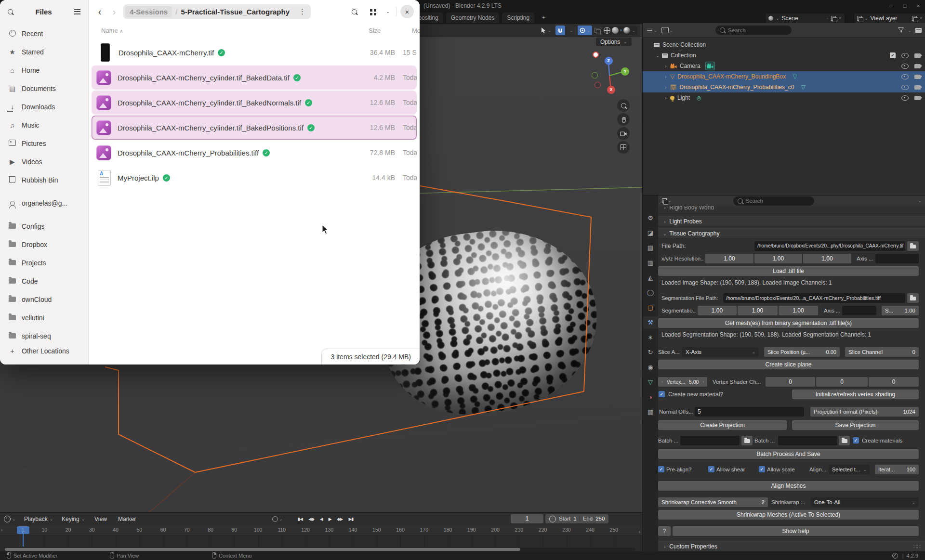 The image size is (925, 560). Describe the element at coordinates (623, 105) in the screenshot. I see `viewport-zoom-button` at that location.